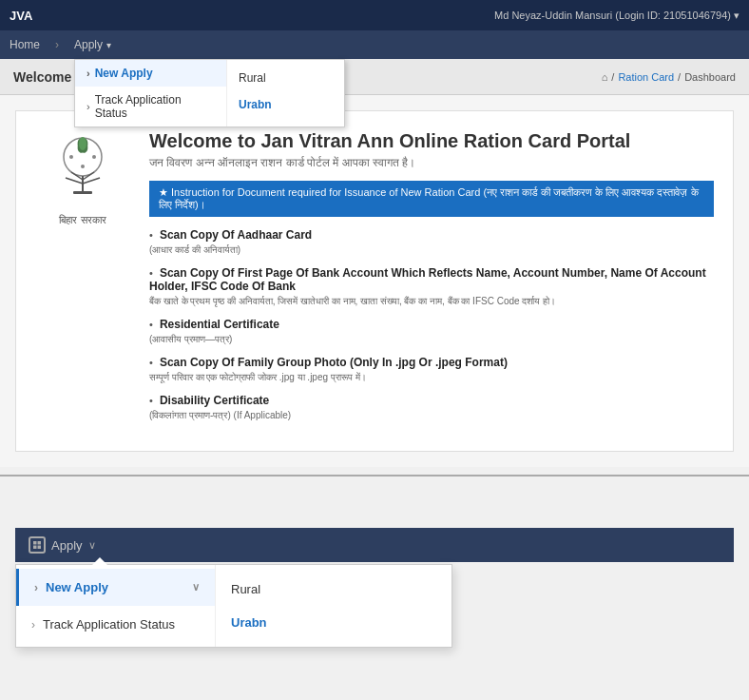 This screenshot has height=700, width=749. I want to click on brand-logo: JVA, so click(21, 15).